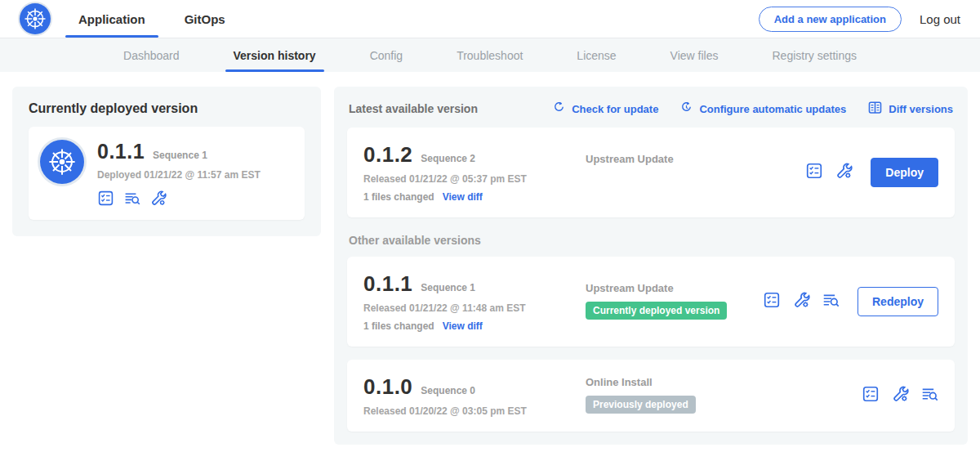 This screenshot has height=461, width=980. What do you see at coordinates (112, 19) in the screenshot?
I see `tab-application: Application` at bounding box center [112, 19].